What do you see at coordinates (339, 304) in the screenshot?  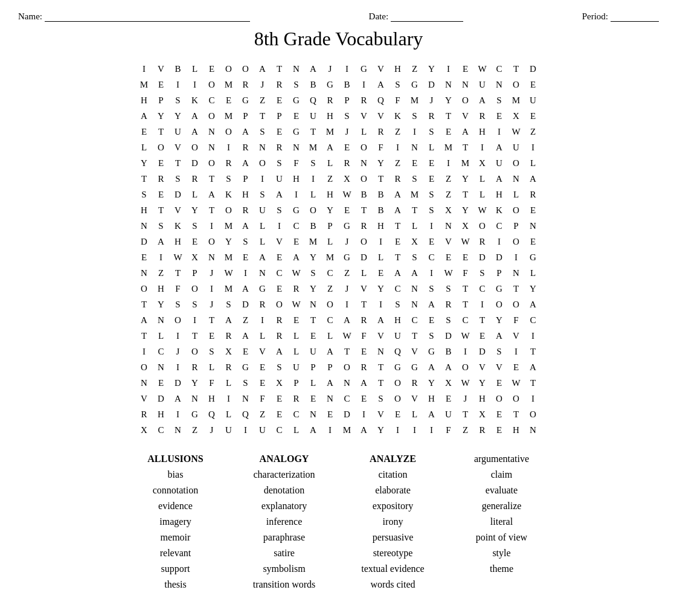 I see `grid-row: TYSSJSDROWNOITISNARTIOOA` at bounding box center [339, 304].